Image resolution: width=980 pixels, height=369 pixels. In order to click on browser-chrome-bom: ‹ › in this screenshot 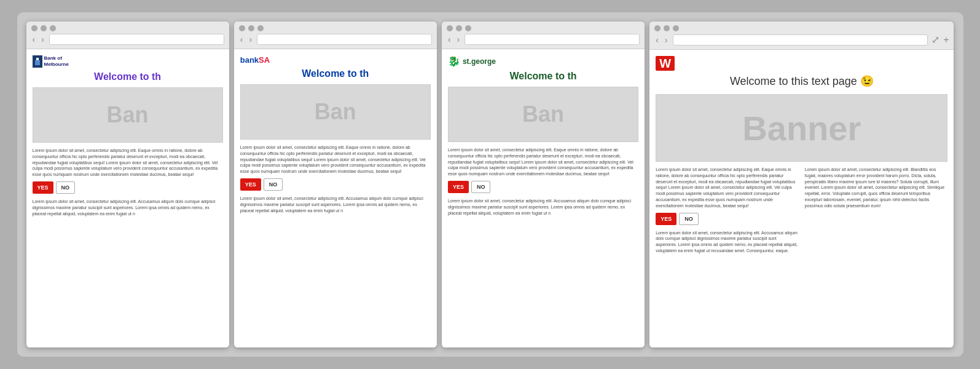, I will do `click(128, 36)`.